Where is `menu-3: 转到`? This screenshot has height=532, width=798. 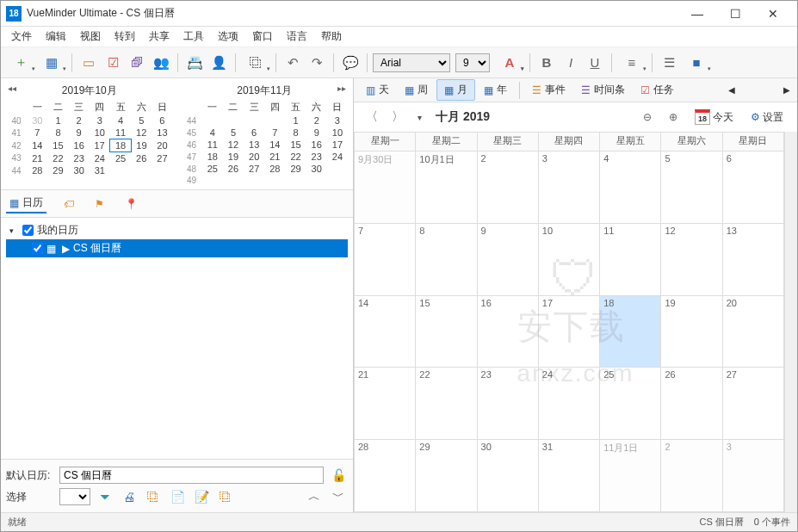
menu-3: 转到 is located at coordinates (125, 36).